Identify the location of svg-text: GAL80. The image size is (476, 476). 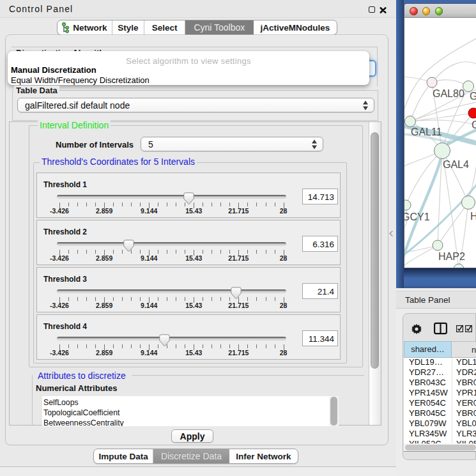
(449, 93).